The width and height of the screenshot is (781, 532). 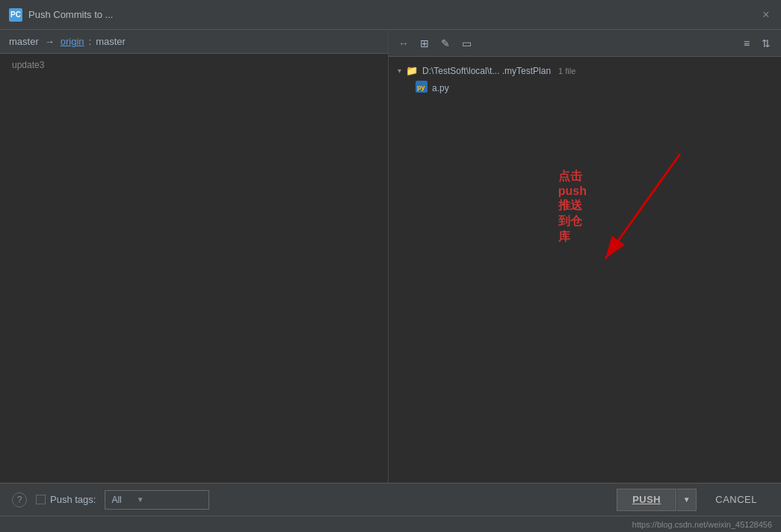 What do you see at coordinates (194, 65) in the screenshot?
I see `list-item: update3` at bounding box center [194, 65].